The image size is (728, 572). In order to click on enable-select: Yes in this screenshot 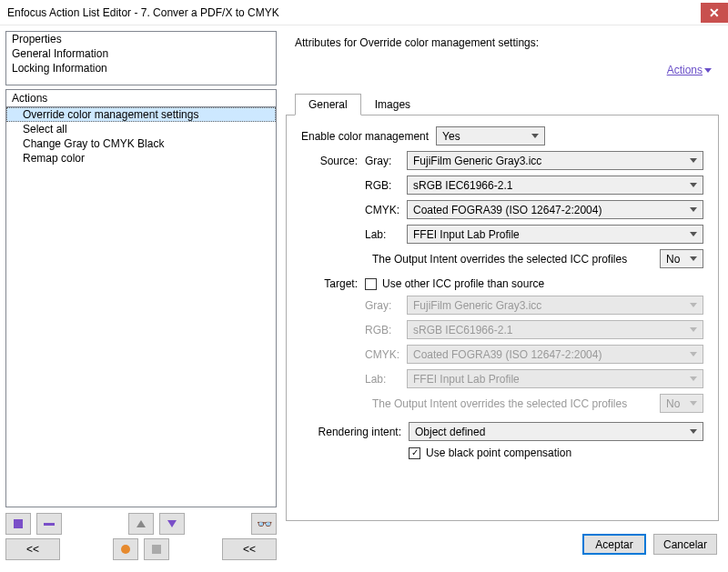, I will do `click(490, 136)`.